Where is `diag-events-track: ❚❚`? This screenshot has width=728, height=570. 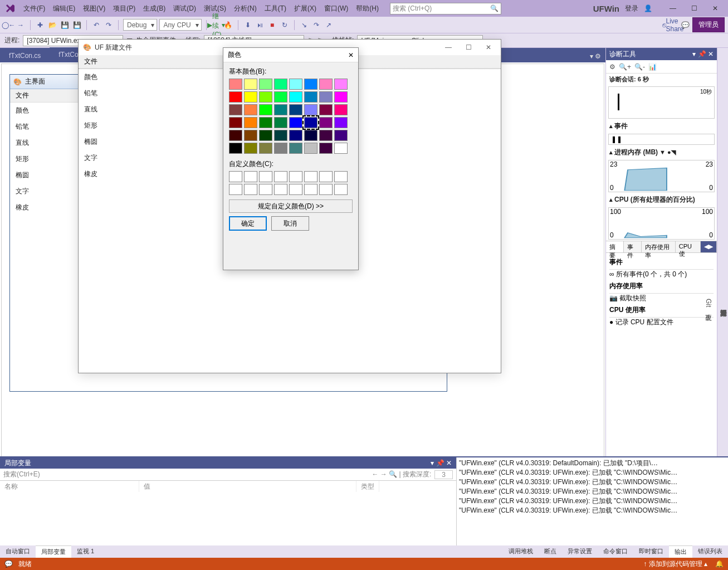 diag-events-track: ❚❚ is located at coordinates (662, 139).